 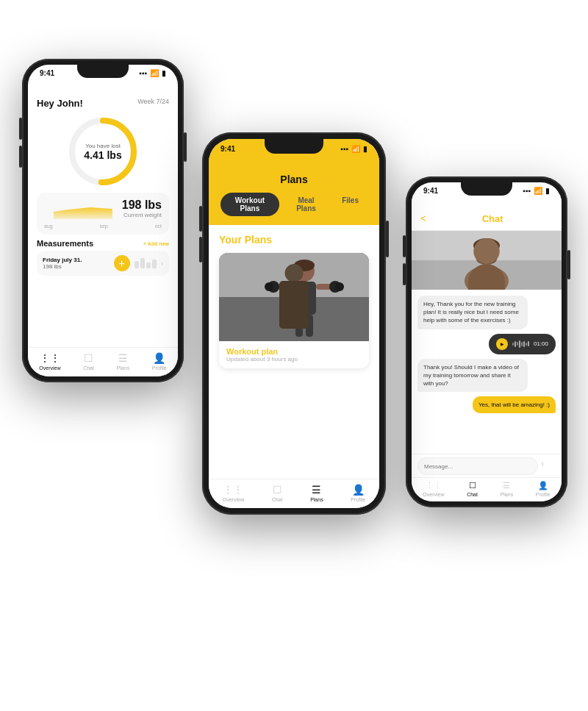 I want to click on plans-icon-c: ☰, so click(x=316, y=490).